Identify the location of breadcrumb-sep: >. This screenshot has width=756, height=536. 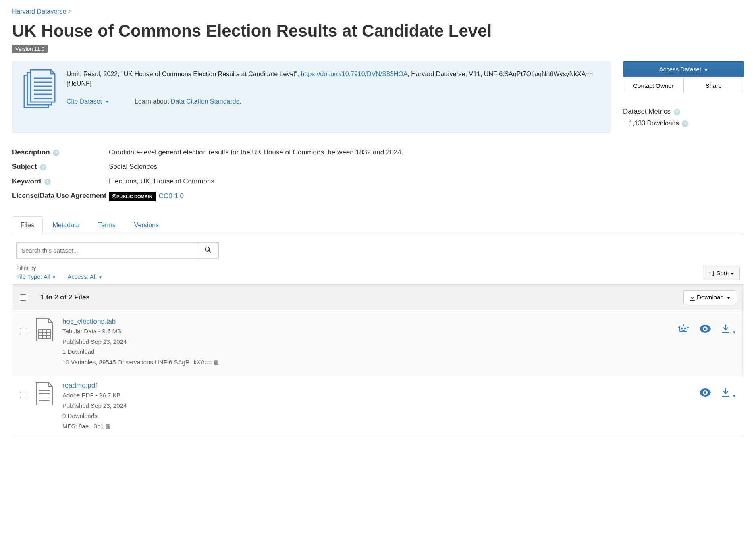
(70, 11).